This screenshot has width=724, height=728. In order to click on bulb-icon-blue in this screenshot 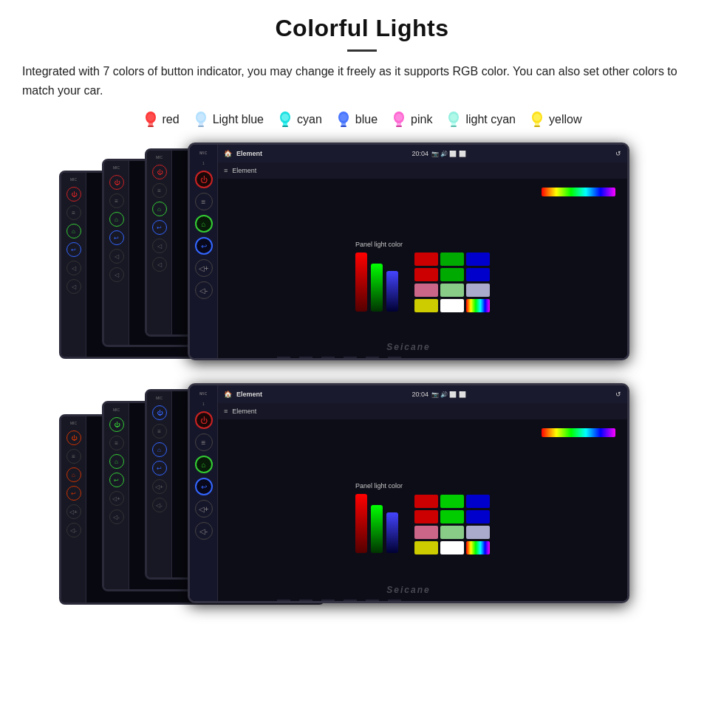, I will do `click(344, 120)`.